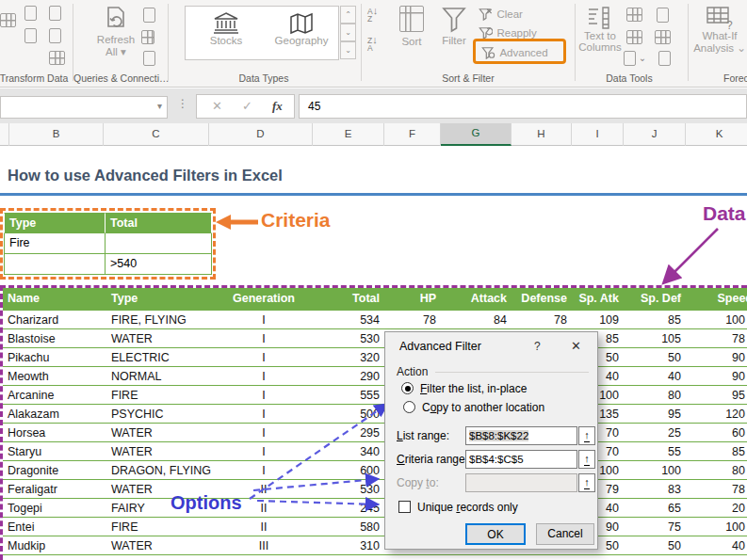 The width and height of the screenshot is (747, 560). Describe the element at coordinates (349, 32) in the screenshot. I see `gallery-down-button: ⌄` at that location.